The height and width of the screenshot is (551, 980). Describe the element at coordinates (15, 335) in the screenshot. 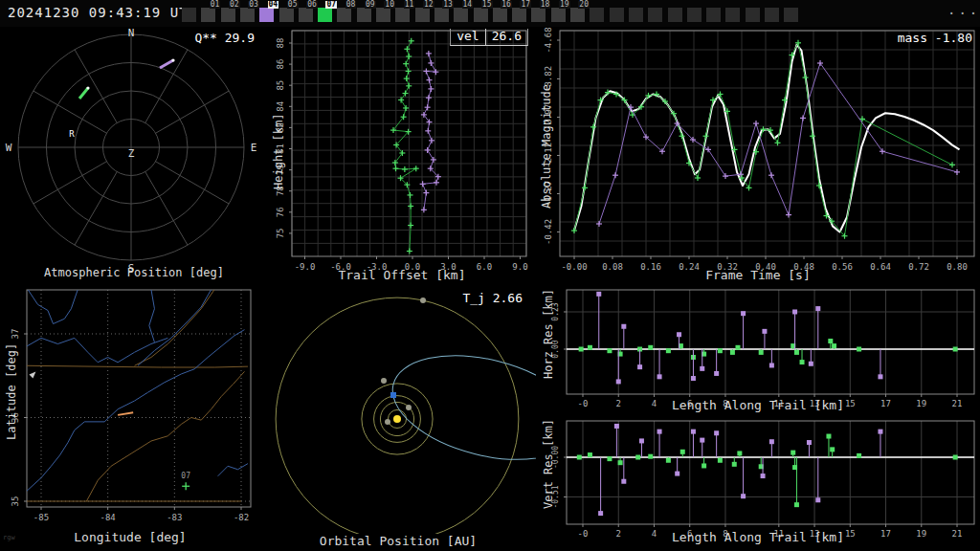

I see `svg-text: 37` at that location.